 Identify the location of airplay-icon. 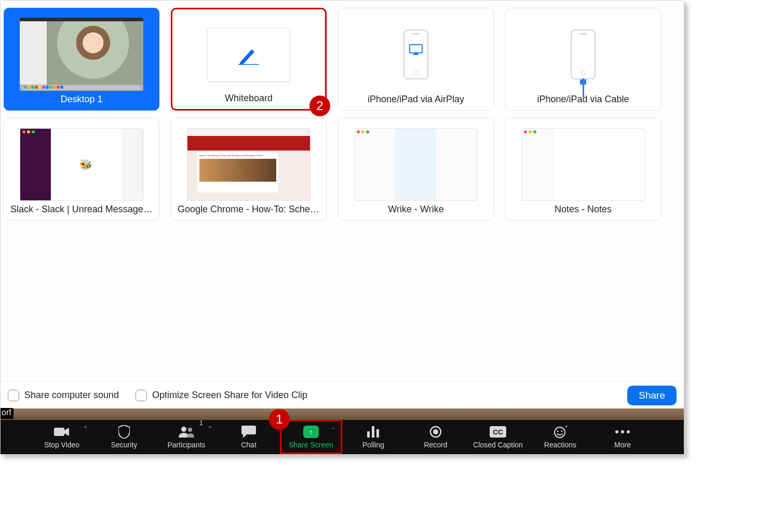
(416, 50).